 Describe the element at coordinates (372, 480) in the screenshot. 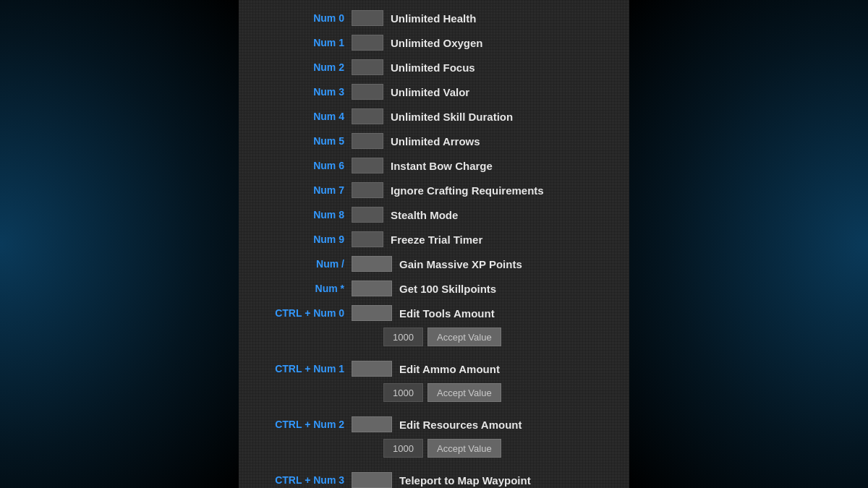

I see `cheat-button-wide` at that location.